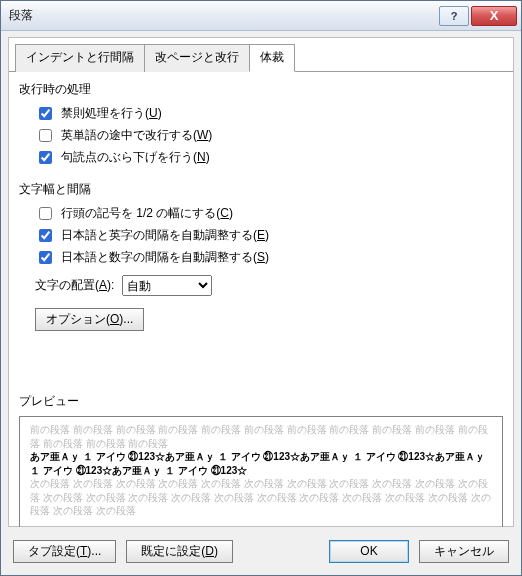  Describe the element at coordinates (369, 552) in the screenshot. I see `ok-button: OK` at that location.